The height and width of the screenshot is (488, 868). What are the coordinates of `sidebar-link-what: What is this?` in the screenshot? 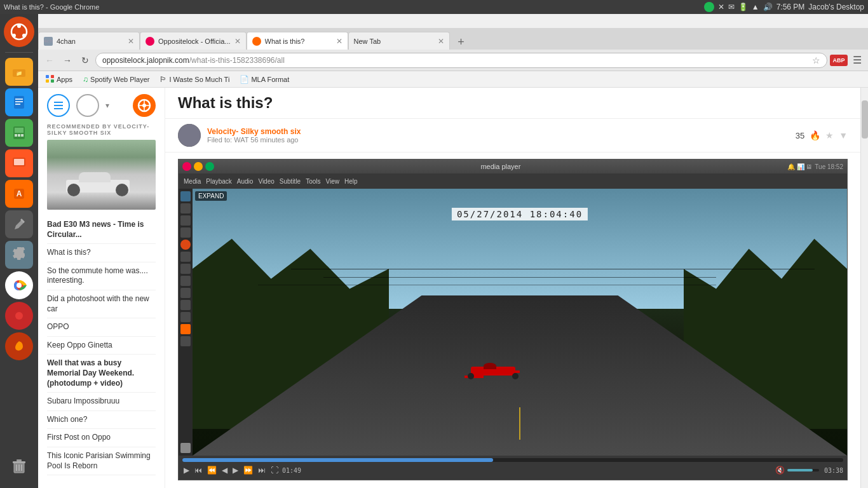 It's located at (102, 253).